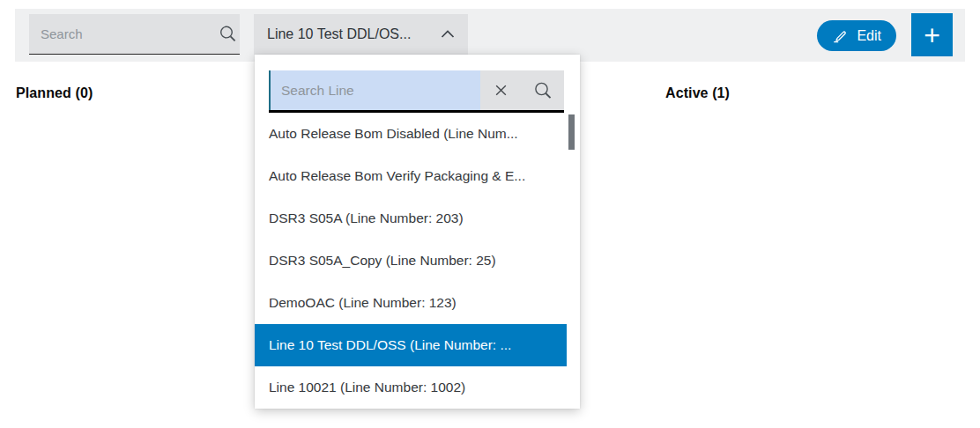 The height and width of the screenshot is (428, 980). Describe the element at coordinates (411, 303) in the screenshot. I see `dropdown-item: DemoOAC (Line Number: 123)` at that location.